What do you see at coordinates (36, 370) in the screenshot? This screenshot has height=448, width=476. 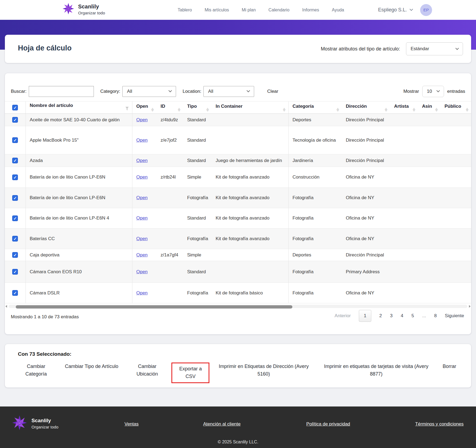 I see `bulk-action-cambiar-categoria: Cambiar Categoría` at bounding box center [36, 370].